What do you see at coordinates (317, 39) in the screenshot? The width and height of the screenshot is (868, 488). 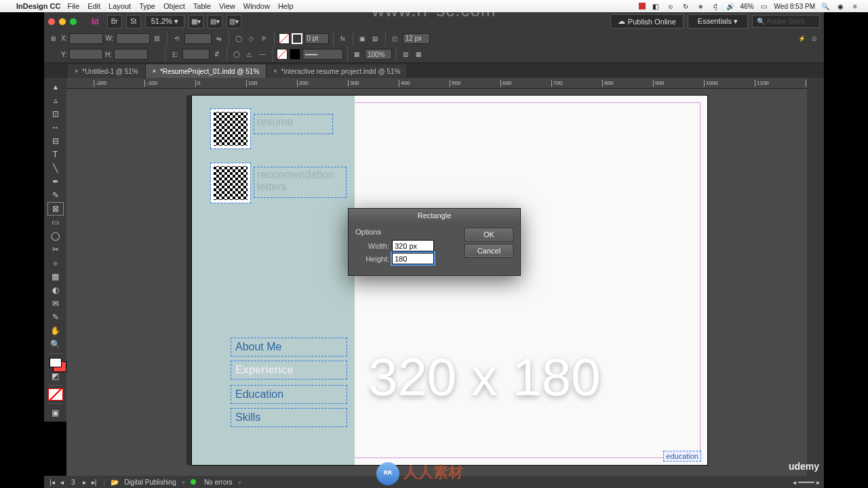 I see `stroke-weight-field: 0 pt` at bounding box center [317, 39].